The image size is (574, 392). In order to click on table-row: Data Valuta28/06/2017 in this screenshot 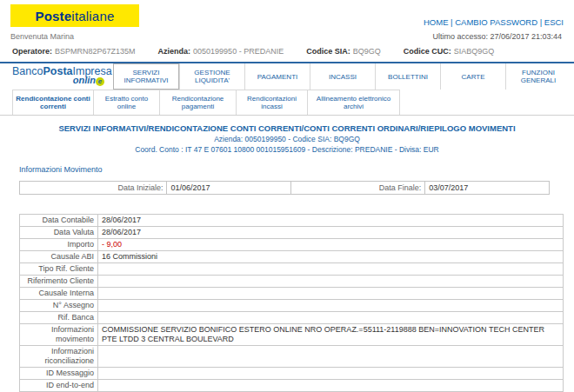, I will do `click(292, 233)`.